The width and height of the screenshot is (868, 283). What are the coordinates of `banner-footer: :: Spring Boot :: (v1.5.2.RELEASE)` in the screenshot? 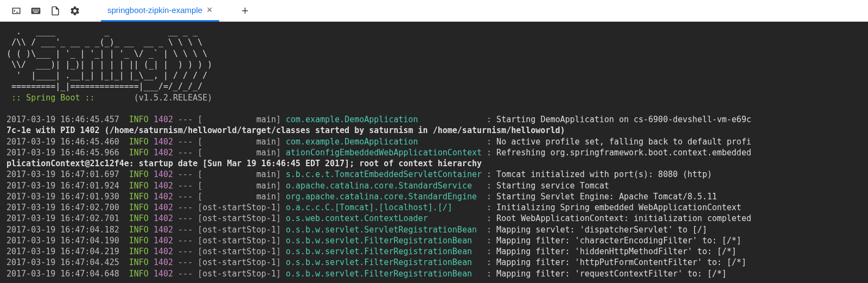 It's located at (434, 98).